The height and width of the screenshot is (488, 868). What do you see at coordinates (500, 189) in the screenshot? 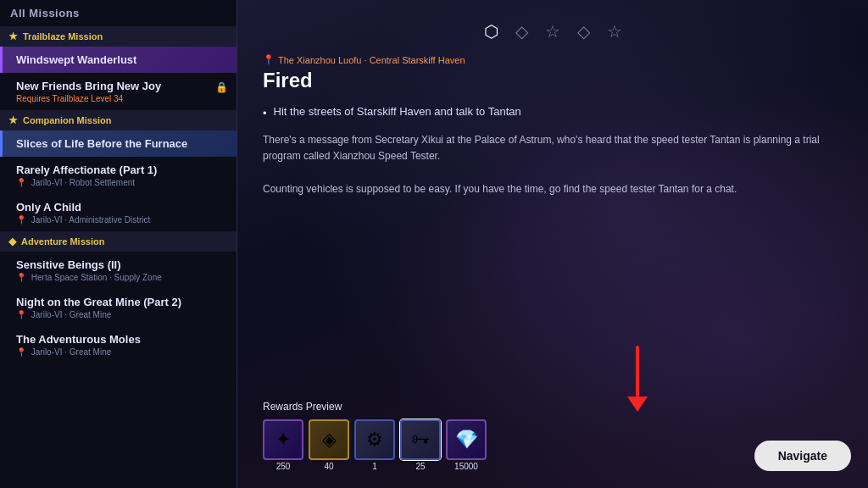
I see `description-p2: Counting vehicles is supposed to be easy…` at bounding box center [500, 189].